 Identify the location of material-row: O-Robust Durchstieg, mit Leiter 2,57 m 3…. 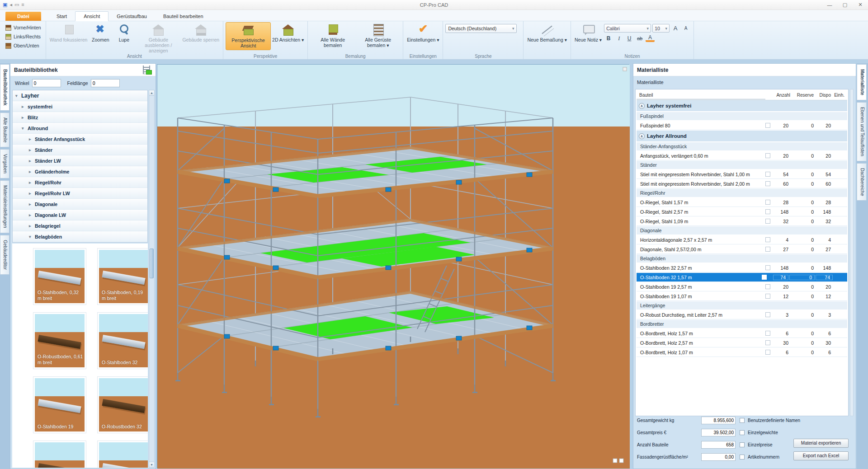
(742, 314).